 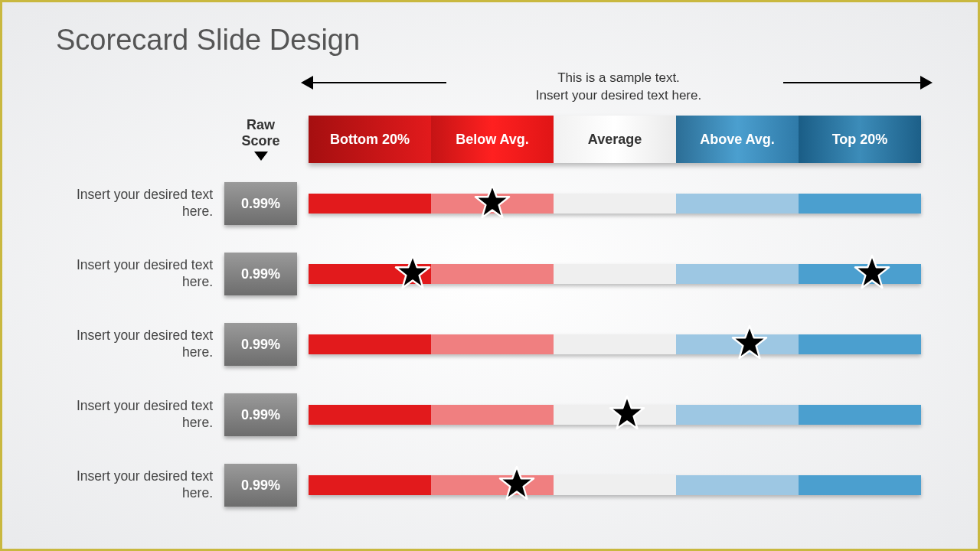 I want to click on category-header-4: Top 20%, so click(x=860, y=139).